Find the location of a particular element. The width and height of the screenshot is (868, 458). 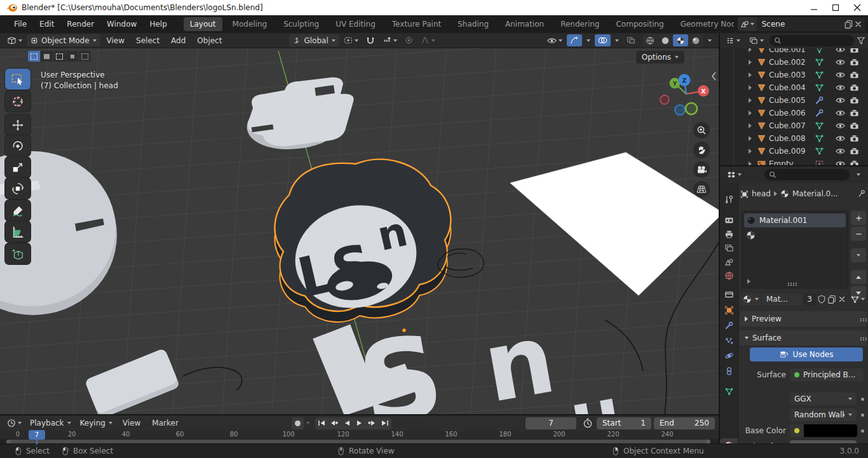

tab-view-layer is located at coordinates (729, 248).